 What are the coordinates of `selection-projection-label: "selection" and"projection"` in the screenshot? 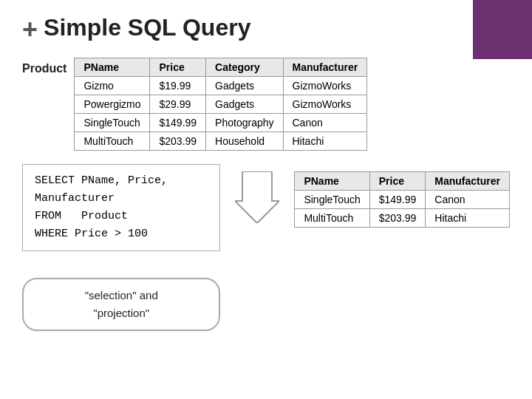 It's located at (121, 304).